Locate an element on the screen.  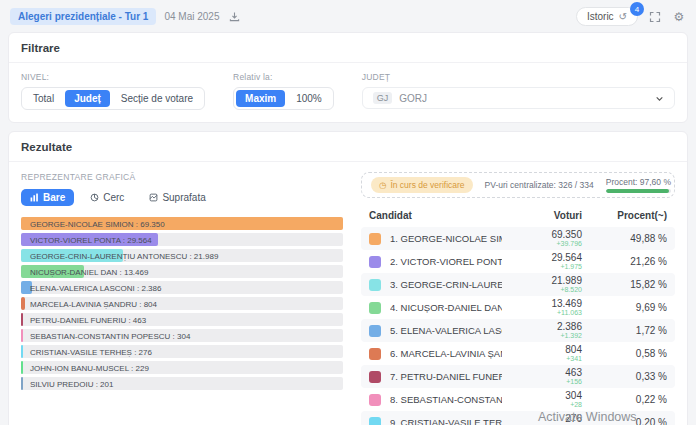
candidate-votes: 21.989 is located at coordinates (542, 280).